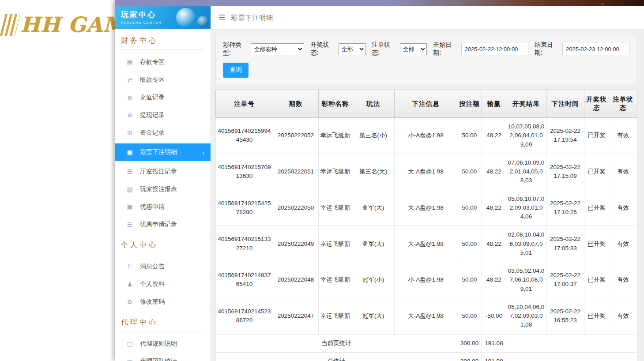 The height and width of the screenshot is (361, 644). What do you see at coordinates (130, 115) in the screenshot?
I see `withdraw-icon: ⊖` at bounding box center [130, 115].